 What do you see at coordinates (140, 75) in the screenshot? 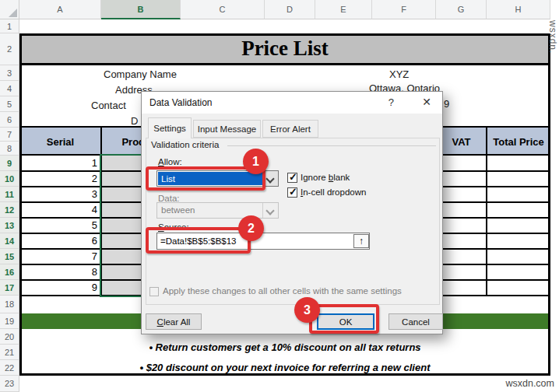
I see `company-name-label: Company Name` at bounding box center [140, 75].